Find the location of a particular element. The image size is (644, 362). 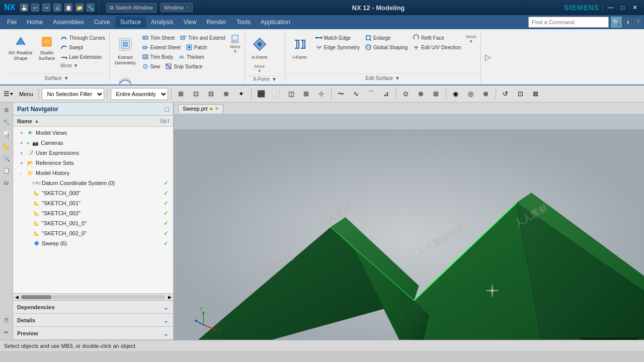

menu-file: File is located at coordinates (12, 22).